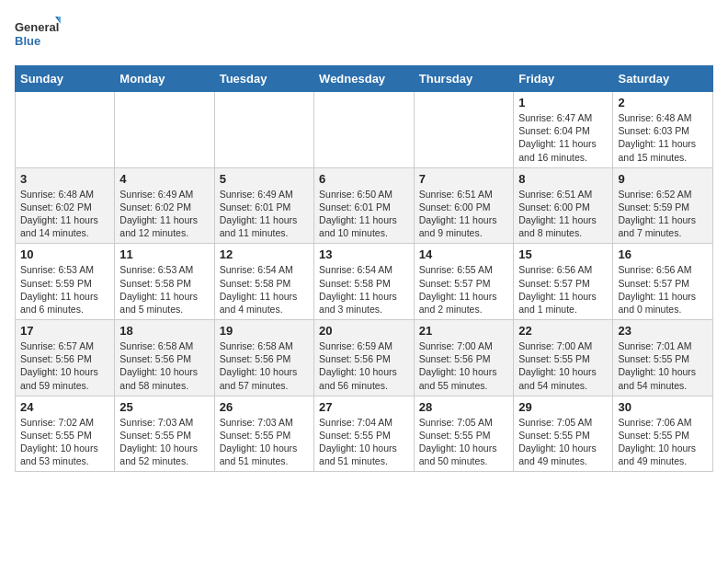 The width and height of the screenshot is (728, 563). Describe the element at coordinates (463, 331) in the screenshot. I see `day-number: 21` at that location.